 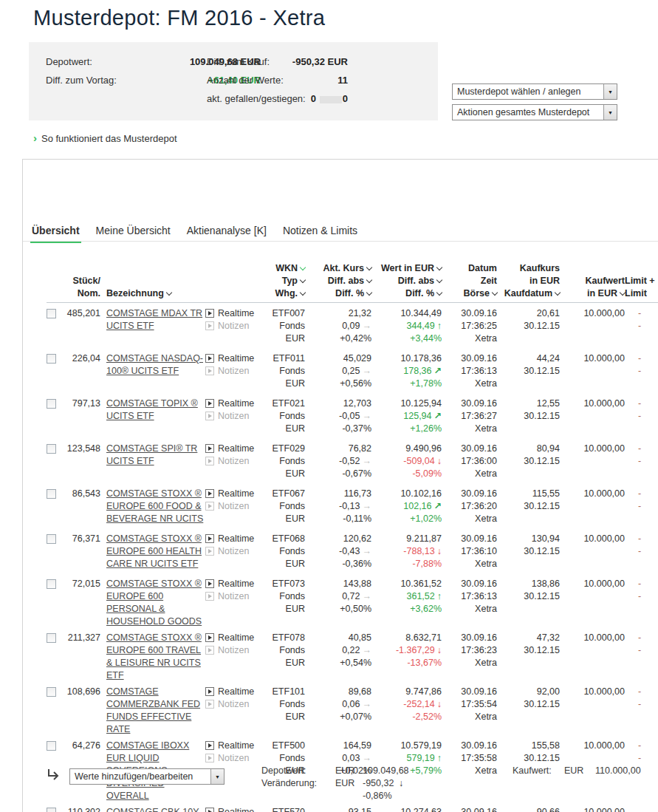 What do you see at coordinates (105, 137) in the screenshot?
I see `help-link: ›So funktioniert das Musterdepot` at bounding box center [105, 137].